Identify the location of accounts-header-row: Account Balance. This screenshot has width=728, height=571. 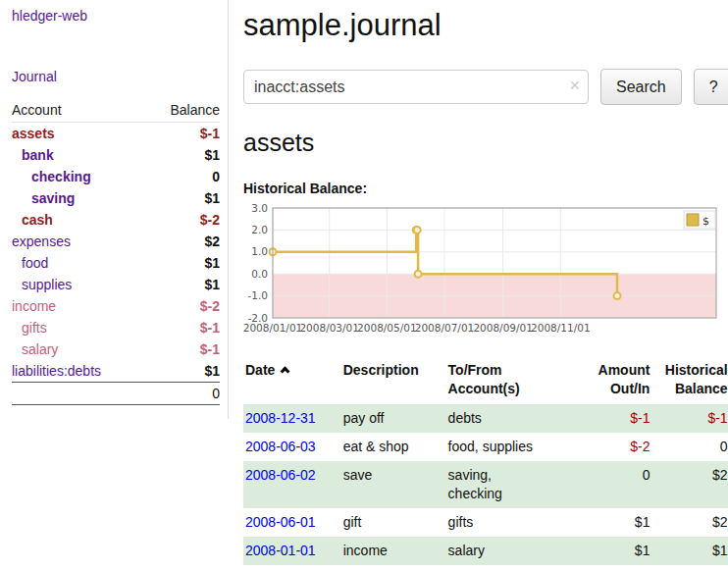
(116, 112).